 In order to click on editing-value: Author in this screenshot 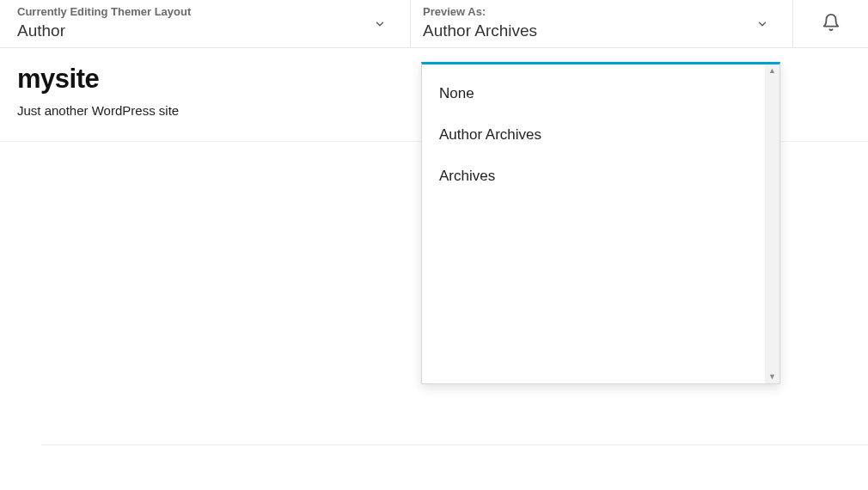, I will do `click(205, 31)`.